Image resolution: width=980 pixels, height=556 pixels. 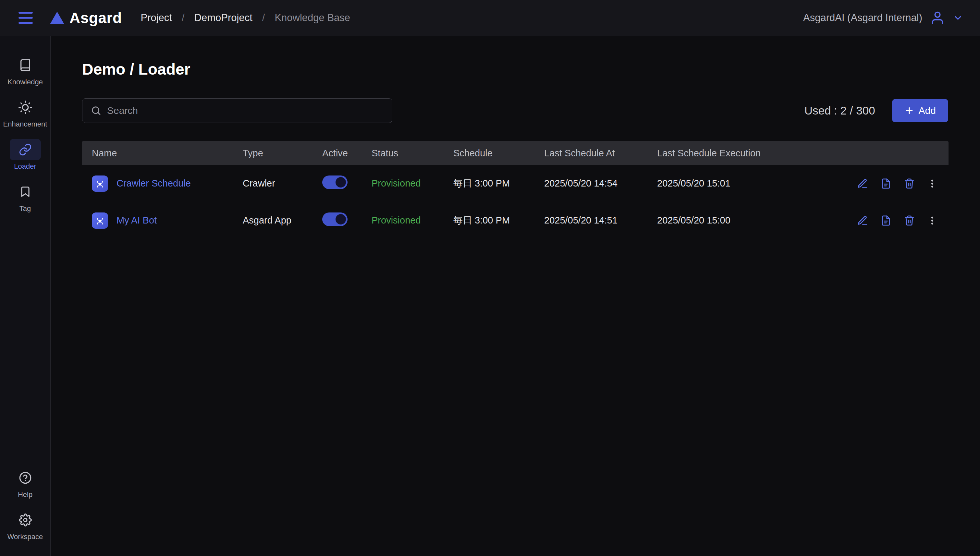 I want to click on plus-icon, so click(x=909, y=111).